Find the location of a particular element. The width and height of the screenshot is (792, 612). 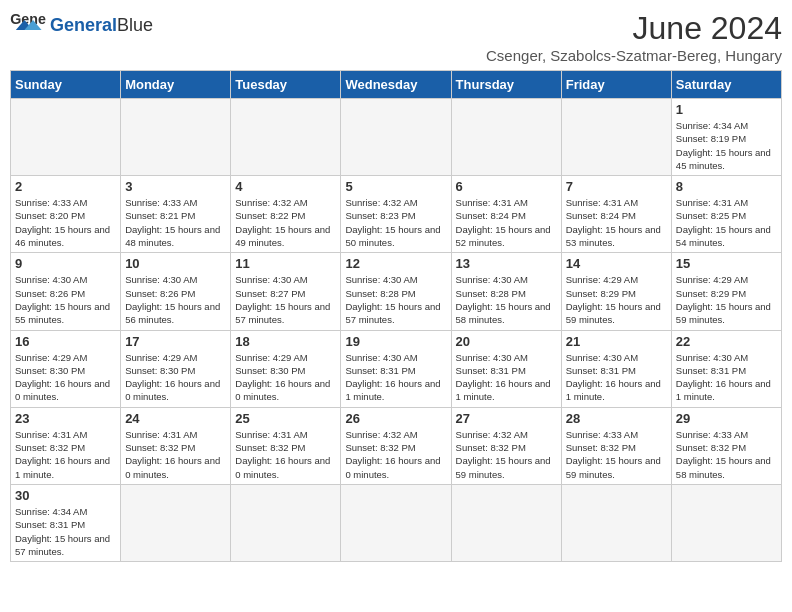

calendar-week-row: 9Sunrise: 4:30 AM Sunset: 8:26 PM Daylig… is located at coordinates (396, 292).